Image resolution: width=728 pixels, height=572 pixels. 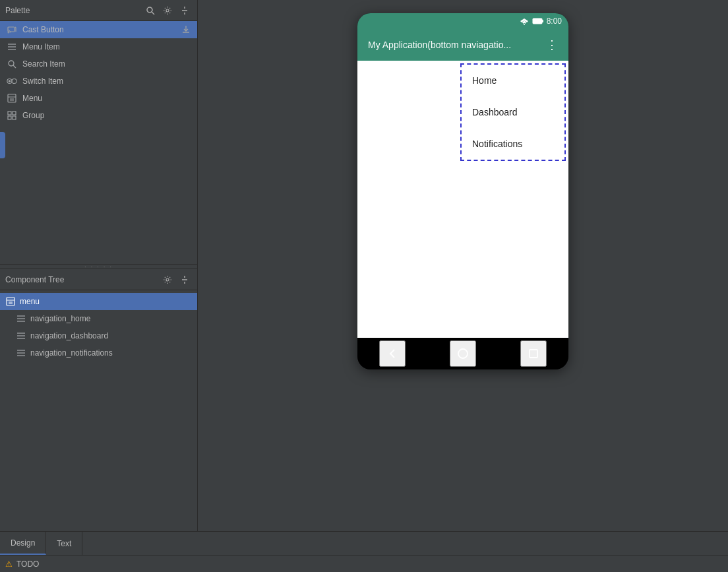 What do you see at coordinates (513, 80) in the screenshot?
I see `popup-menu-item-home: Home` at bounding box center [513, 80].